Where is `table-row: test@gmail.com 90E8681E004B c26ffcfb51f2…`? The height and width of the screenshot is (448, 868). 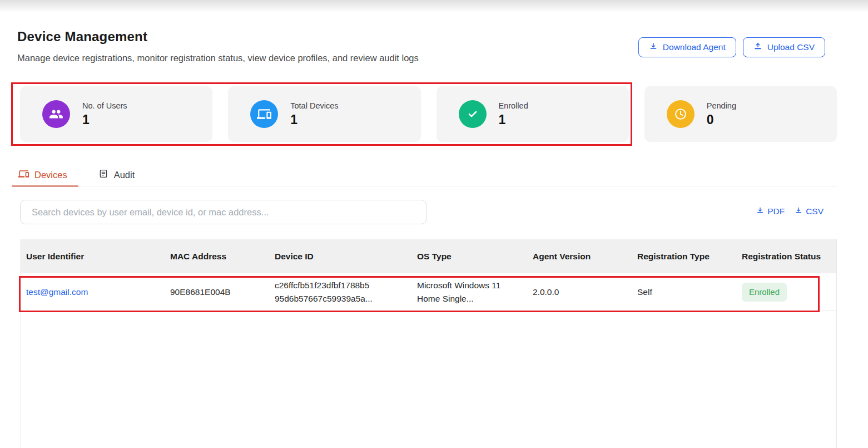
table-row: test@gmail.com 90E8681E004B c26ffcfb51f2… is located at coordinates (428, 292).